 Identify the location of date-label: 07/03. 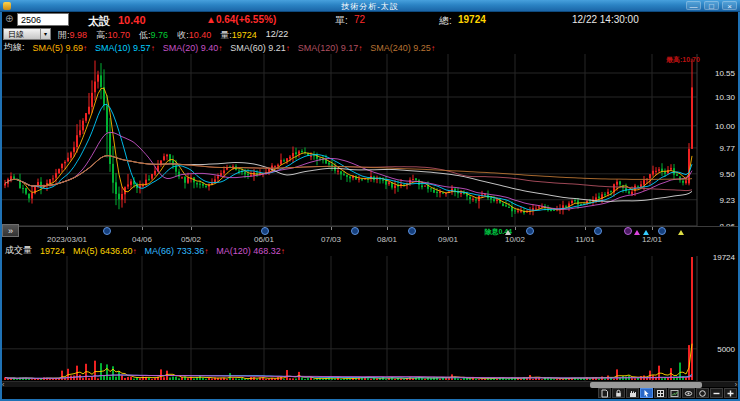
(331, 240).